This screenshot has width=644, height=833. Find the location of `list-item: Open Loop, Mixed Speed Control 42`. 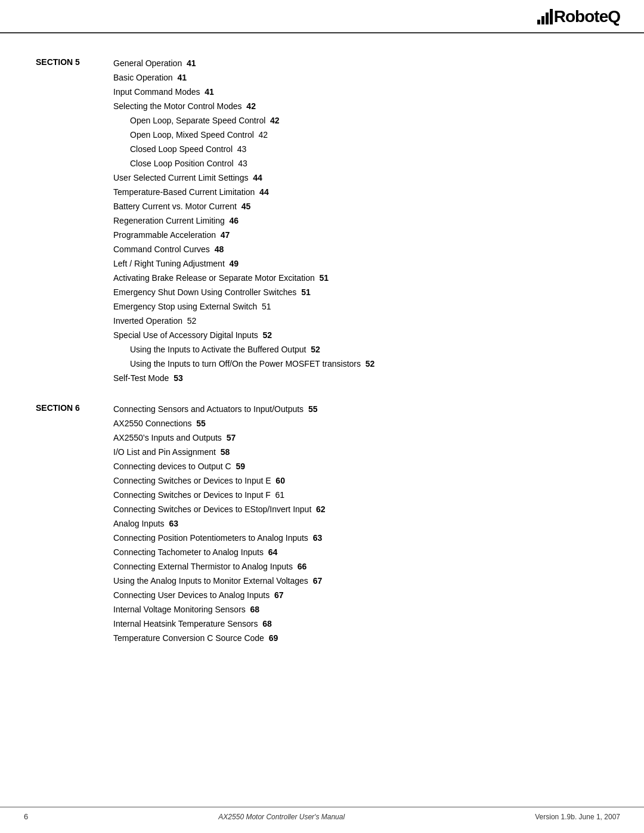

list-item: Open Loop, Mixed Speed Control 42 is located at coordinates (361, 135).